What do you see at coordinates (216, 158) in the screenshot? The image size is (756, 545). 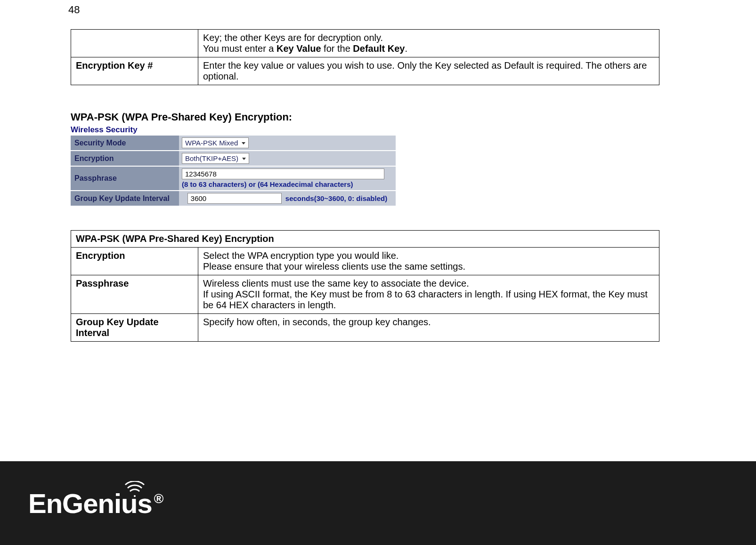 I see `encryption-select: Both(TKIP+AES)` at bounding box center [216, 158].